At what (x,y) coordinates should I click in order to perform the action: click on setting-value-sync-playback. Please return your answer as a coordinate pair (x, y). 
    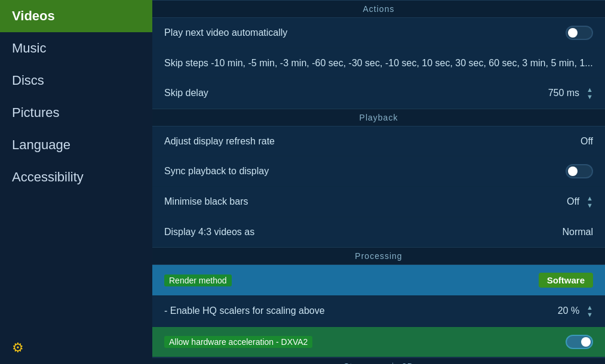
    Looking at the image, I should click on (579, 171).